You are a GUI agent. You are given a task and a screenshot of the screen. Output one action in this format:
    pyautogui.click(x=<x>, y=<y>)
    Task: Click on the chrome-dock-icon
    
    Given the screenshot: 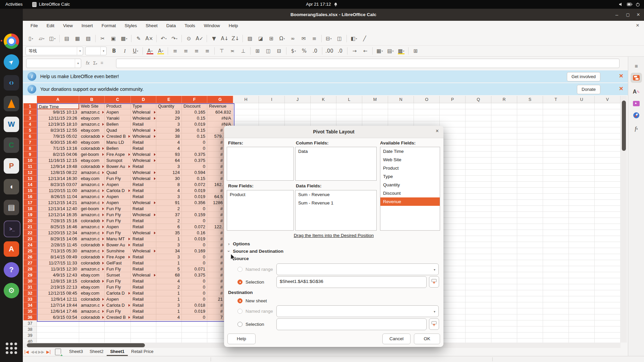 What is the action you would take?
    pyautogui.click(x=11, y=41)
    